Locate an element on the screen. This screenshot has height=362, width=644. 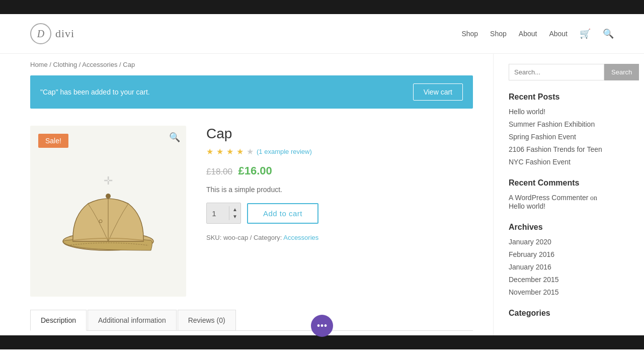
bottom-bar is located at coordinates (322, 342).